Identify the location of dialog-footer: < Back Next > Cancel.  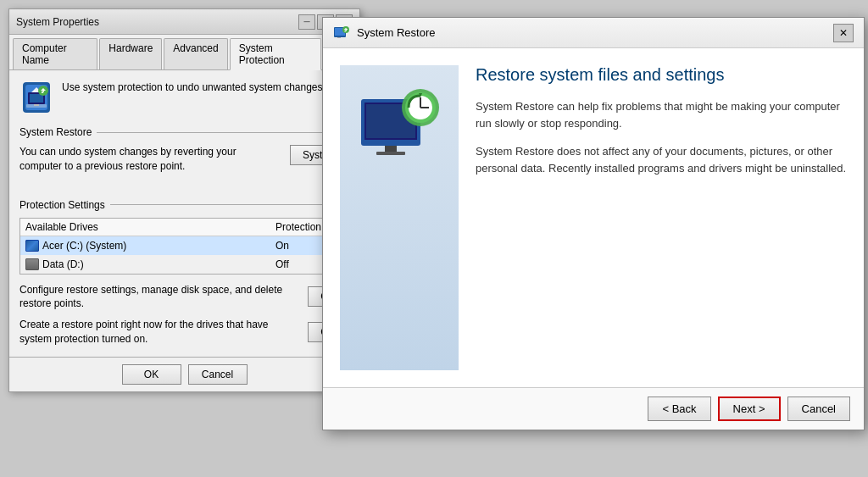
(593, 408).